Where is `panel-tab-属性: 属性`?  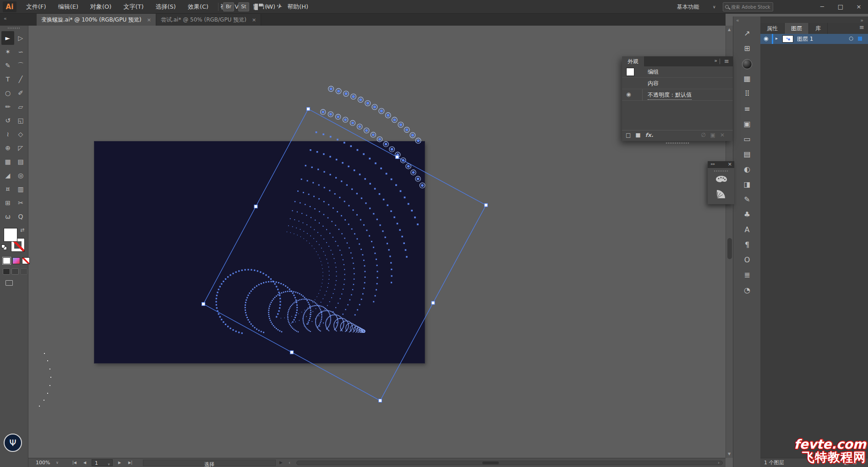
panel-tab-属性: 属性 is located at coordinates (772, 28).